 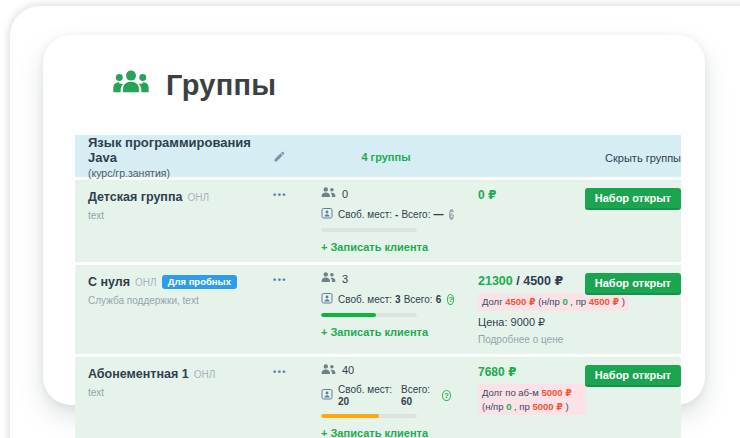 What do you see at coordinates (386, 157) in the screenshot?
I see `groups-count-link: 4 группы` at bounding box center [386, 157].